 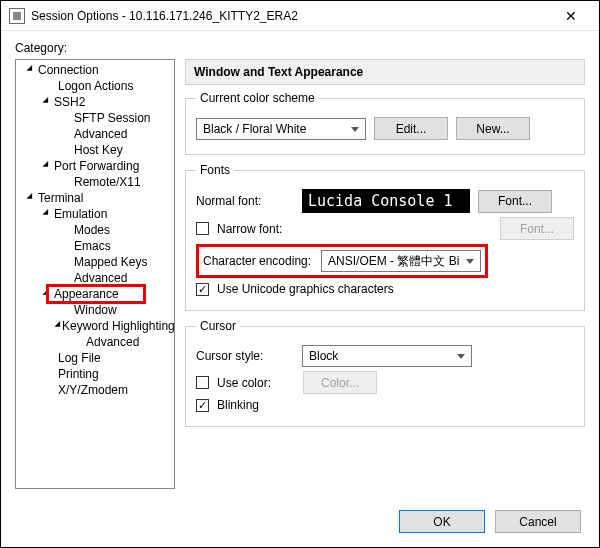 I want to click on color-scheme-select: Black / Floral White, so click(x=281, y=129).